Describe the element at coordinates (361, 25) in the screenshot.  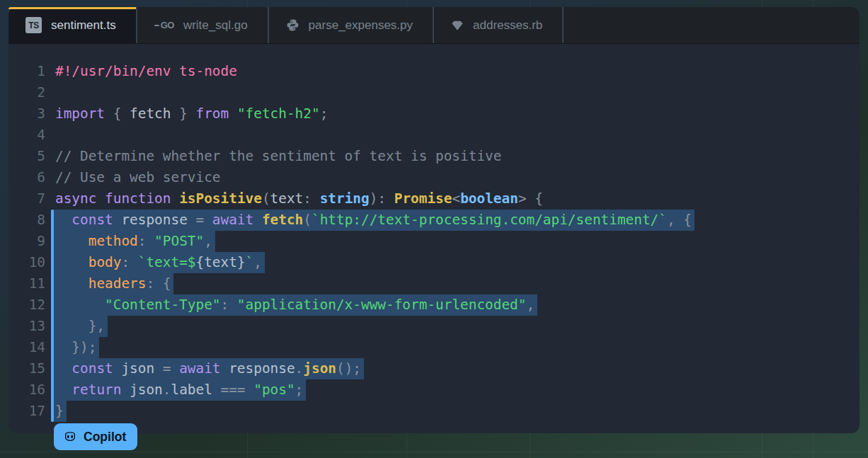
I see `tab-label: parse_expenses.py` at that location.